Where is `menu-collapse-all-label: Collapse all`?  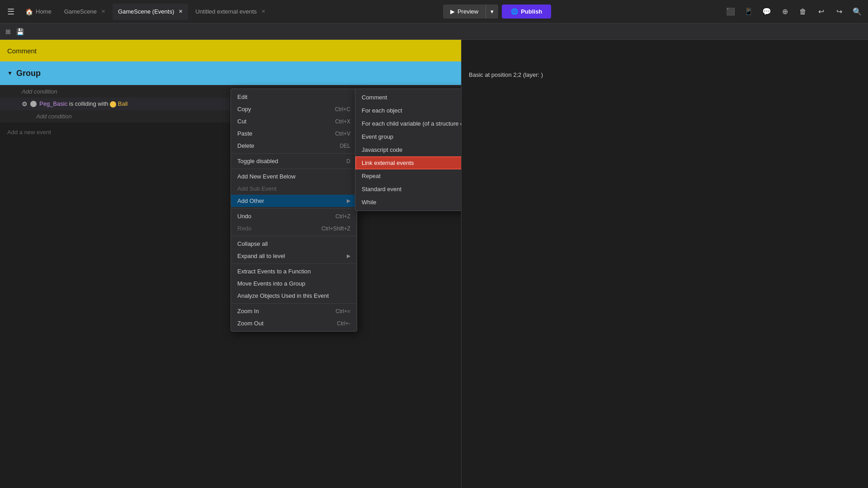
menu-collapse-all-label: Collapse all is located at coordinates (252, 244).